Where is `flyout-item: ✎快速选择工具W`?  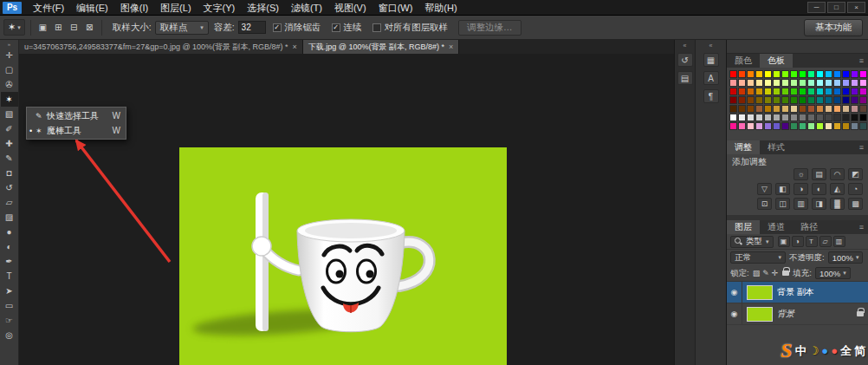
flyout-item: ✎快速选择工具W is located at coordinates (76, 116).